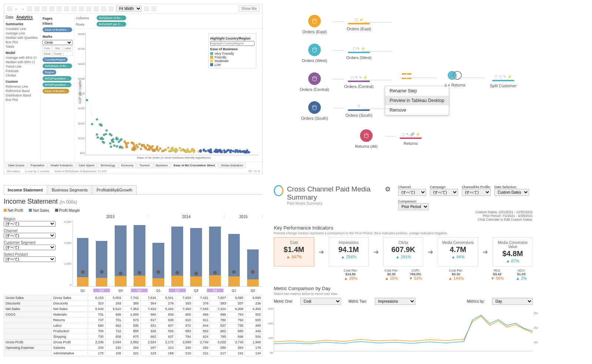 Image resolution: width=592 pixels, height=364 pixels. What do you see at coordinates (366, 139) in the screenshot?
I see `flow-input-returns: Returns (All)` at bounding box center [366, 139].